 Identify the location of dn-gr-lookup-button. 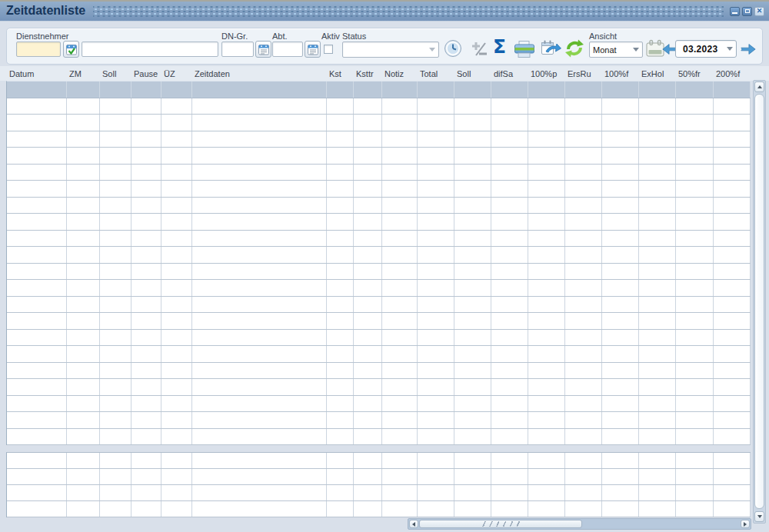
(263, 49).